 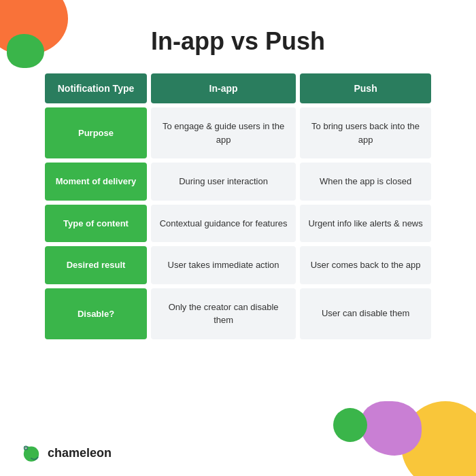 I want to click on row-inapp-4: Only the creator can disable them, so click(x=223, y=314).